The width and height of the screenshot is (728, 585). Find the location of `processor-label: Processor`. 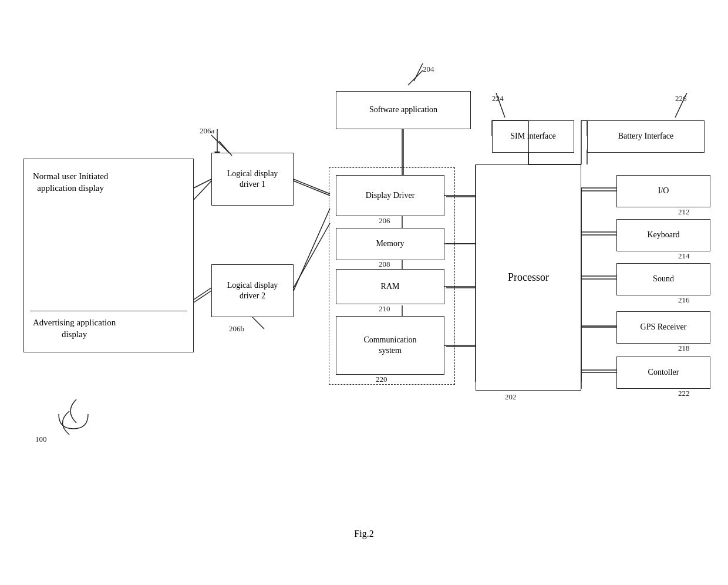

processor-label: Processor is located at coordinates (528, 277).